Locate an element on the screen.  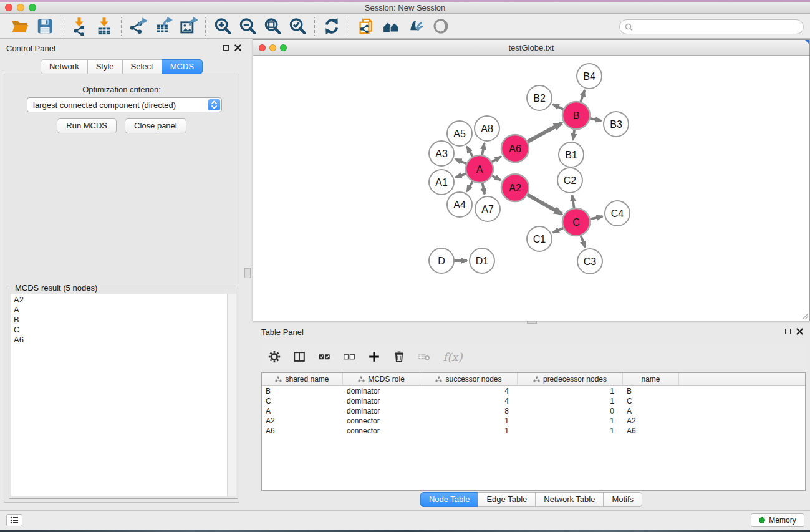
node-label-D1: D1 is located at coordinates (483, 261).